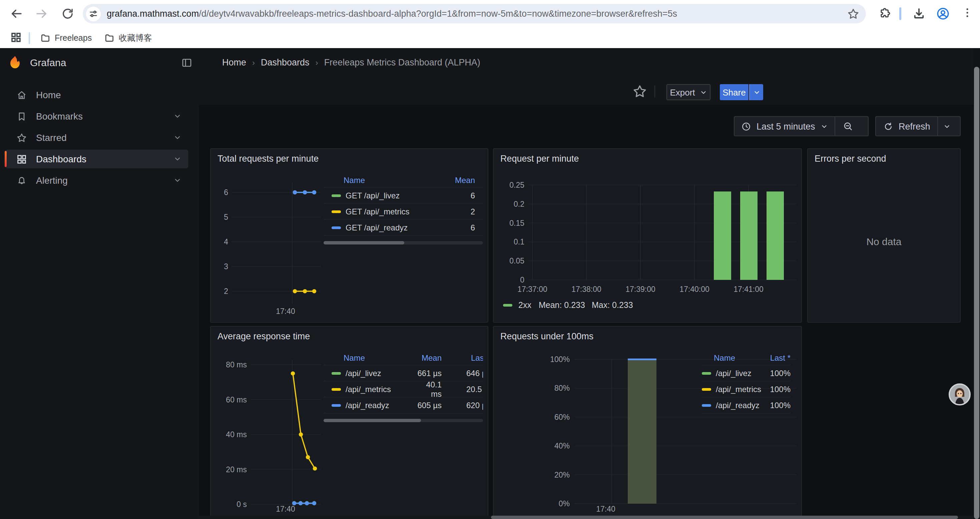 The image size is (980, 519). Describe the element at coordinates (97, 180) in the screenshot. I see `sidebar-item-alerting: Alerting` at that location.